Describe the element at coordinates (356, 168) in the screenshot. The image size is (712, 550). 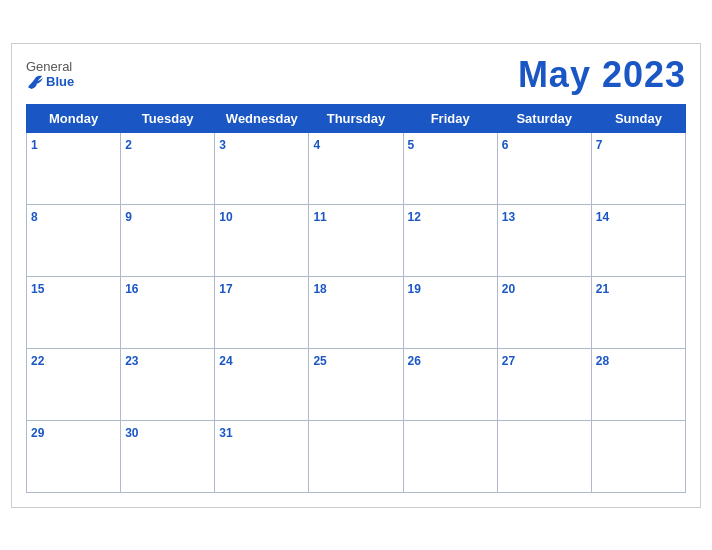
I see `calendar-week-1: 1234567` at that location.